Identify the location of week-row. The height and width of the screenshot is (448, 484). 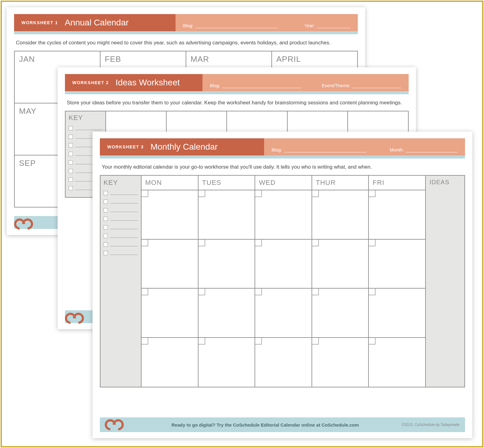
(283, 362).